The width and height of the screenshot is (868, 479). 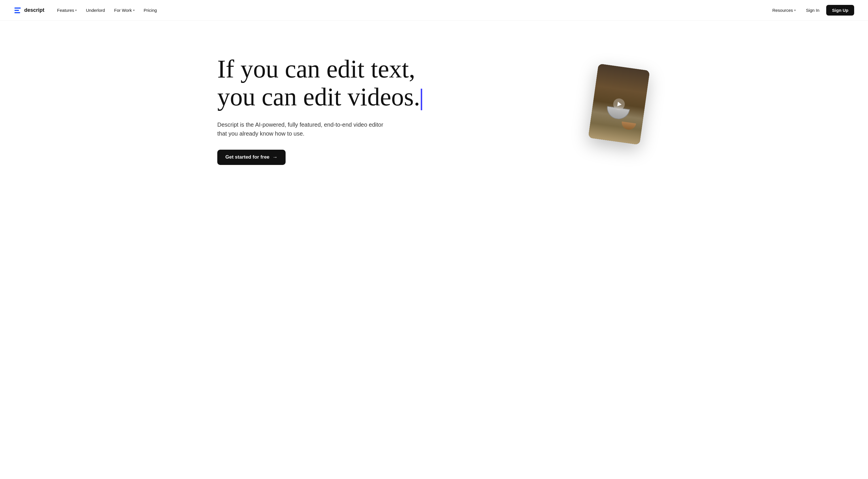 I want to click on logo-text: descript, so click(x=34, y=10).